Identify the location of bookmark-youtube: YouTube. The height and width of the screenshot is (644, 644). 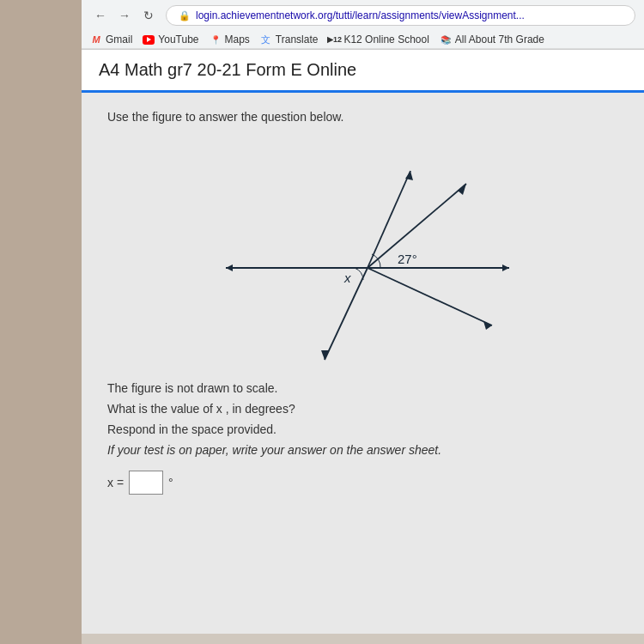
(170, 39).